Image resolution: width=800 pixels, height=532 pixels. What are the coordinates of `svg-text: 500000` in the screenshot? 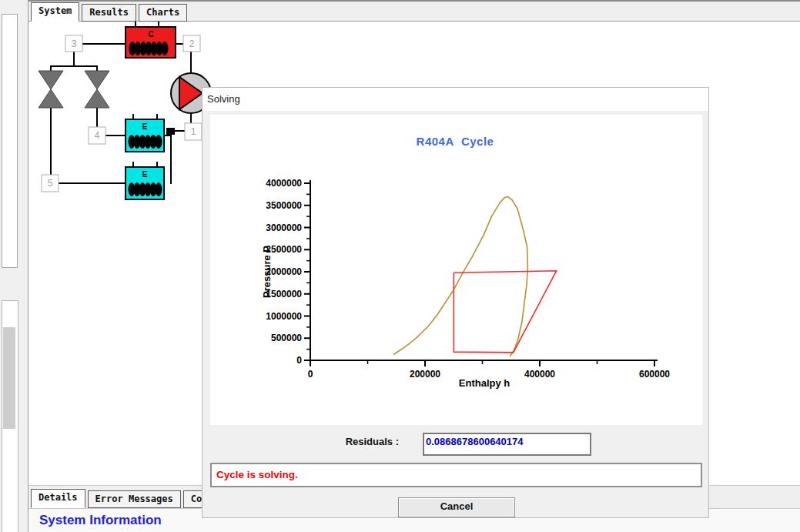 It's located at (286, 338).